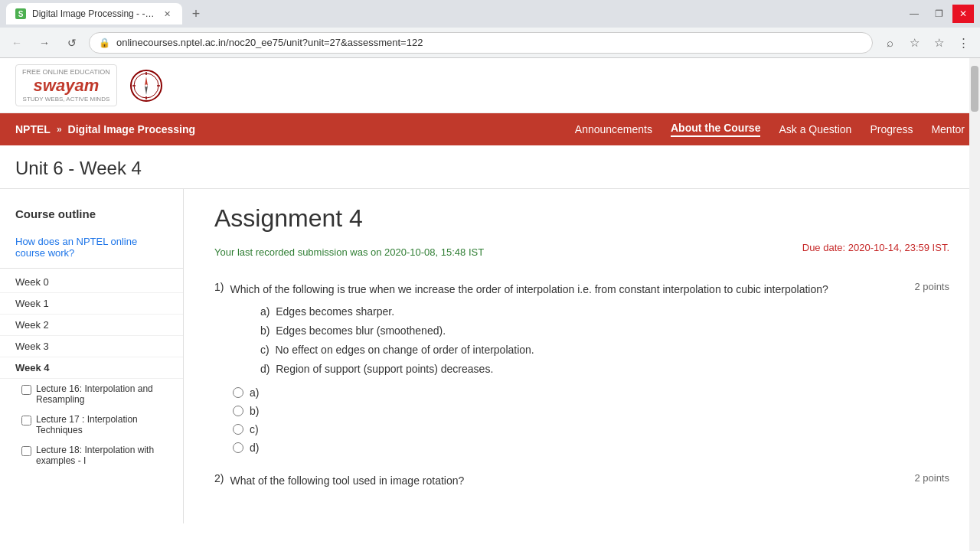  I want to click on sidebar-week-4: Week 4, so click(92, 368).